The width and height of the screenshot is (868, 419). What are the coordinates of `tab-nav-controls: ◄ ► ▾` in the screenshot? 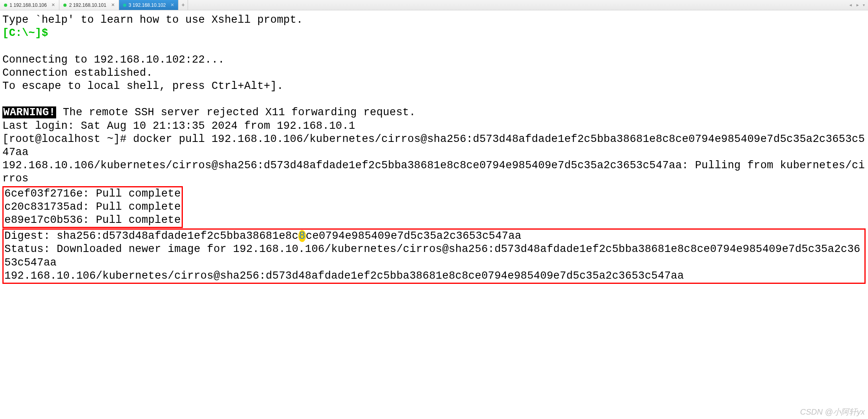 It's located at (858, 5).